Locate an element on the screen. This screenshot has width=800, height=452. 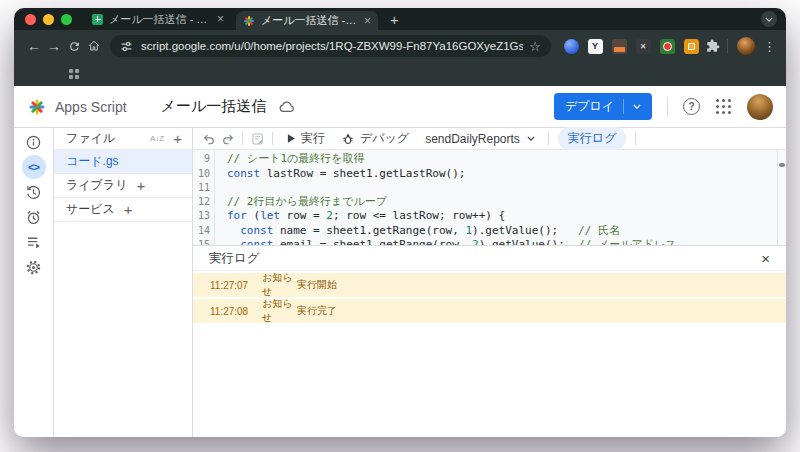
gutter-divider is located at coordinates (214, 198).